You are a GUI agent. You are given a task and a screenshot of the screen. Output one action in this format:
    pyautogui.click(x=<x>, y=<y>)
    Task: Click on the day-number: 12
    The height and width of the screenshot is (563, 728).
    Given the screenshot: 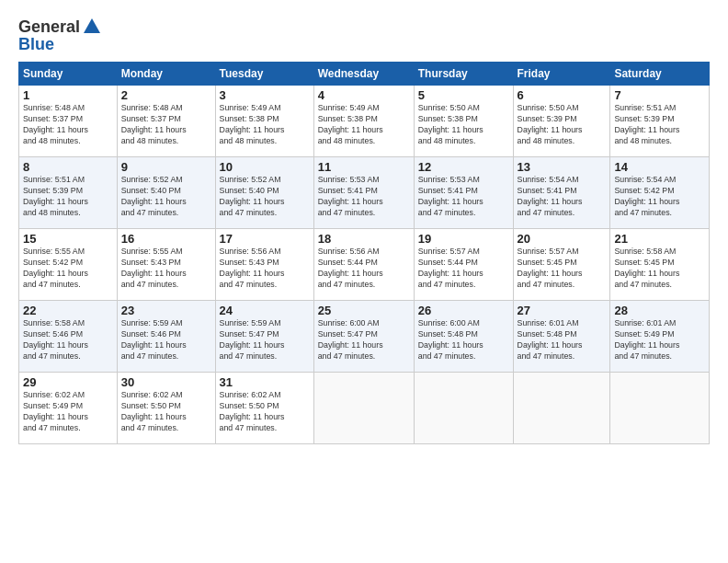 What is the action you would take?
    pyautogui.click(x=463, y=167)
    